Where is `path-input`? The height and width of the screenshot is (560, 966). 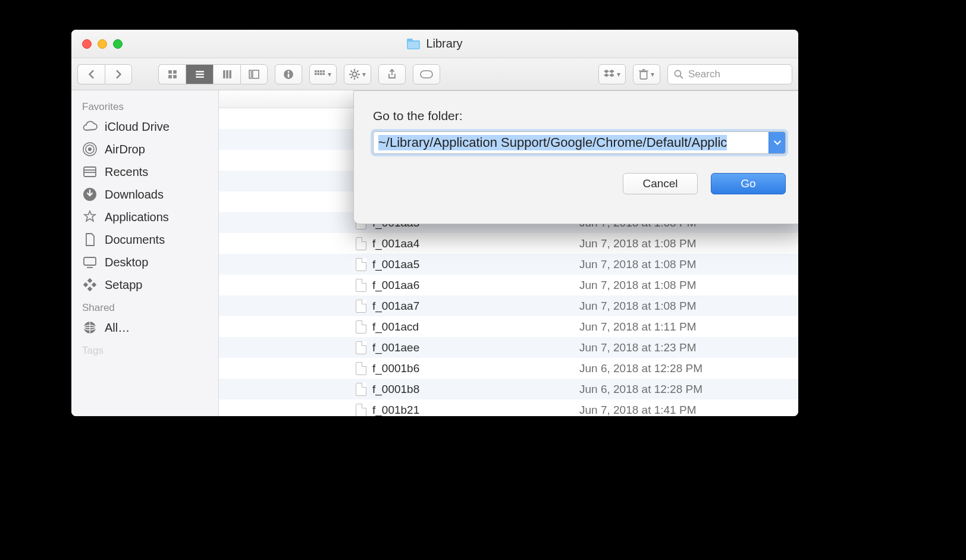
path-input is located at coordinates (571, 143).